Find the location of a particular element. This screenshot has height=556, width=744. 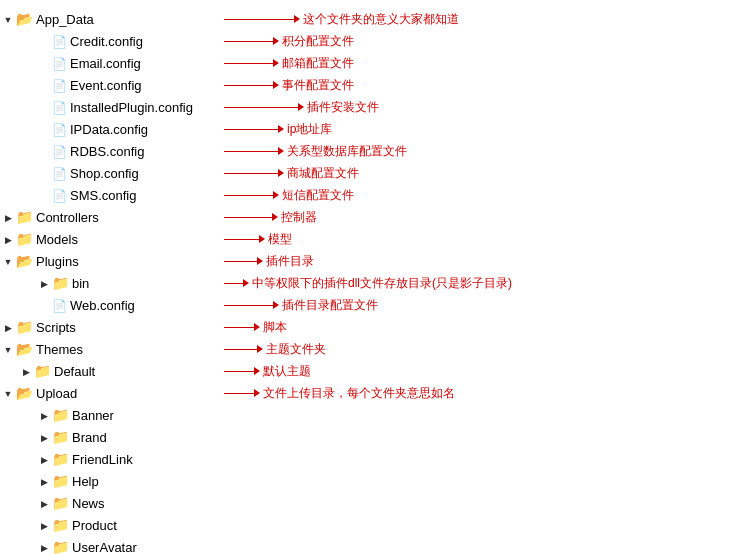

file-icon-bin: 📁 is located at coordinates (60, 283).